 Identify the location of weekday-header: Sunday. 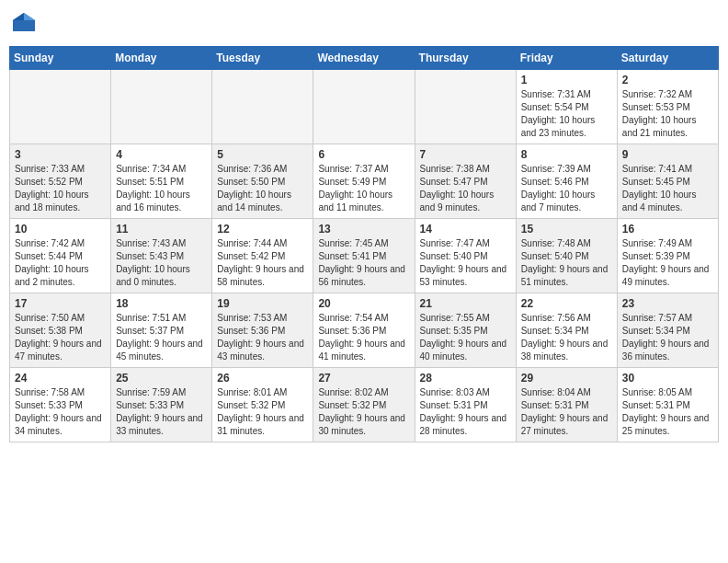
(61, 59).